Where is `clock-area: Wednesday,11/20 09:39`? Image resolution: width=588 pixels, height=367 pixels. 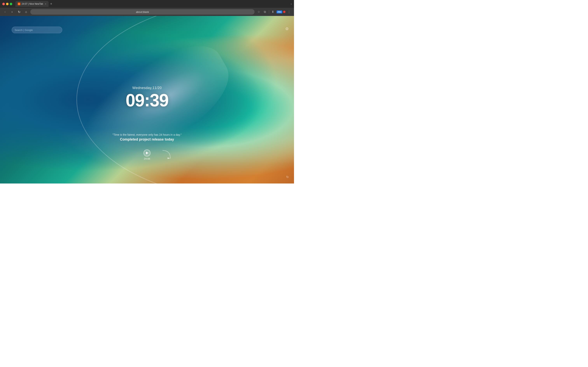
clock-area: Wednesday,11/20 09:39 is located at coordinates (147, 98).